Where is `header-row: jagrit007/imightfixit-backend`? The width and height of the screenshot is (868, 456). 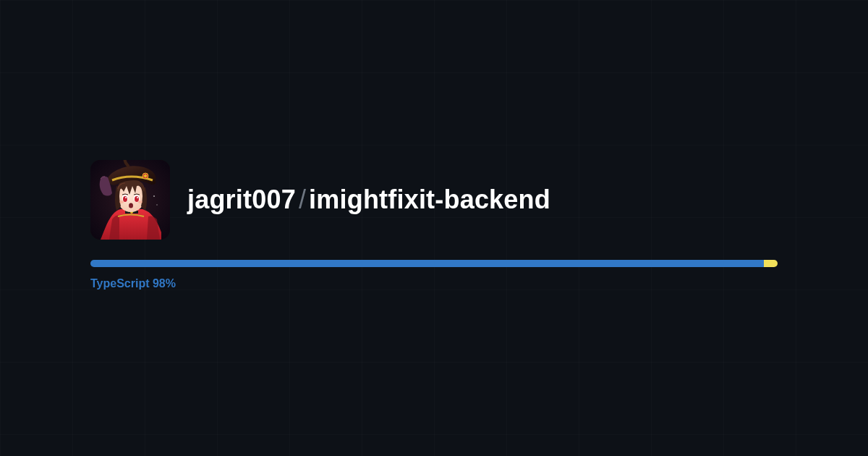 header-row: jagrit007/imightfixit-backend is located at coordinates (434, 200).